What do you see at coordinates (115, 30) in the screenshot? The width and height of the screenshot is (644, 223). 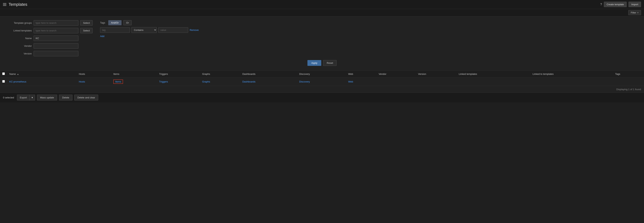 I see `tag-input` at bounding box center [115, 30].